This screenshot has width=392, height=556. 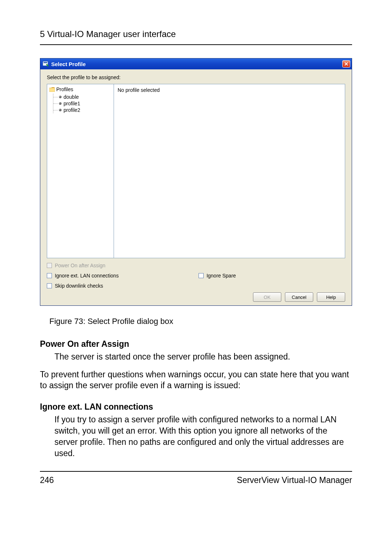 What do you see at coordinates (80, 265) in the screenshot?
I see `power-on-checkbox-label: Power On after Assign` at bounding box center [80, 265].